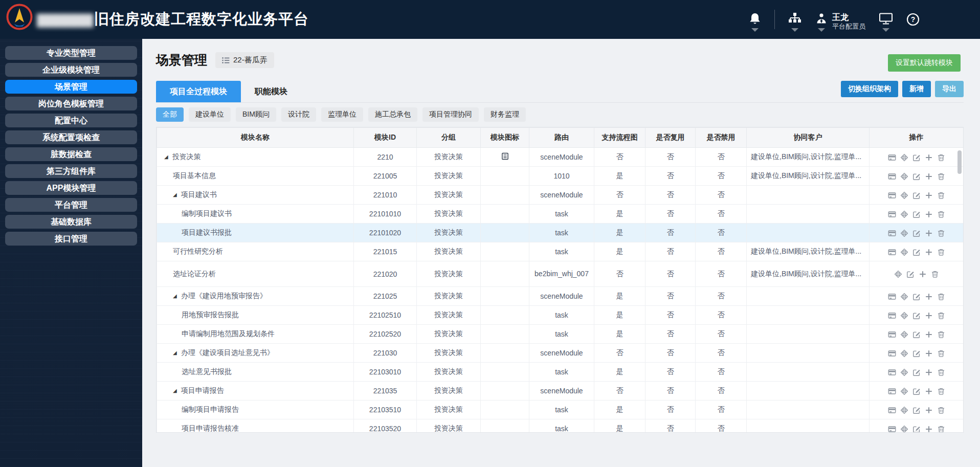 Image resolution: width=980 pixels, height=467 pixels. I want to click on table-row: ◢办理《建设项目选址意见书》221030投资决策sceneModule否否否, so click(561, 353).